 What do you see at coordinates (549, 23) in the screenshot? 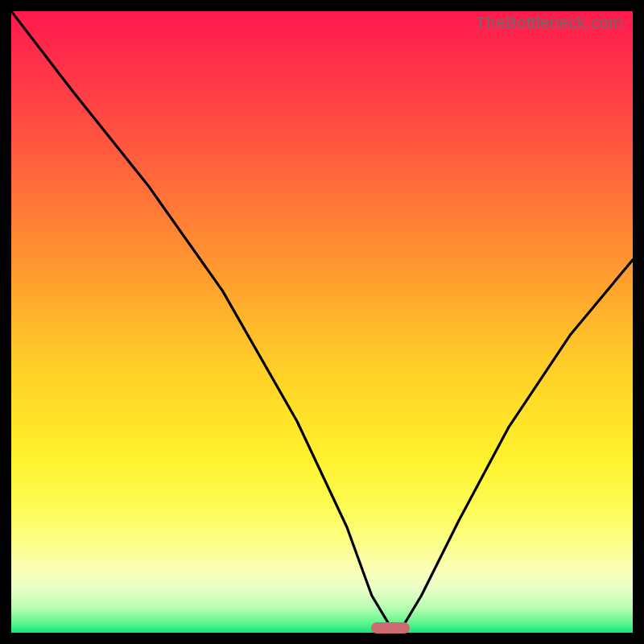
I see `watermark-text: TheBottleneck.com` at bounding box center [549, 23].